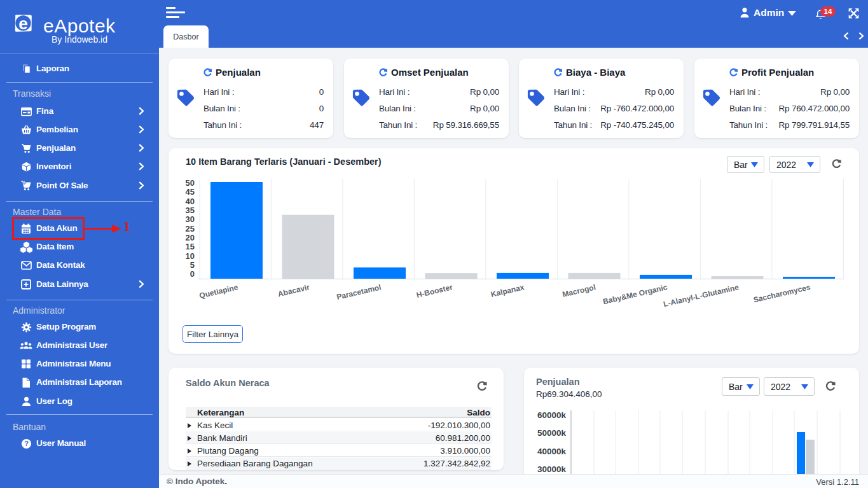 This screenshot has height=488, width=868. What do you see at coordinates (192, 274) in the screenshot?
I see `svg-text: 0` at bounding box center [192, 274].